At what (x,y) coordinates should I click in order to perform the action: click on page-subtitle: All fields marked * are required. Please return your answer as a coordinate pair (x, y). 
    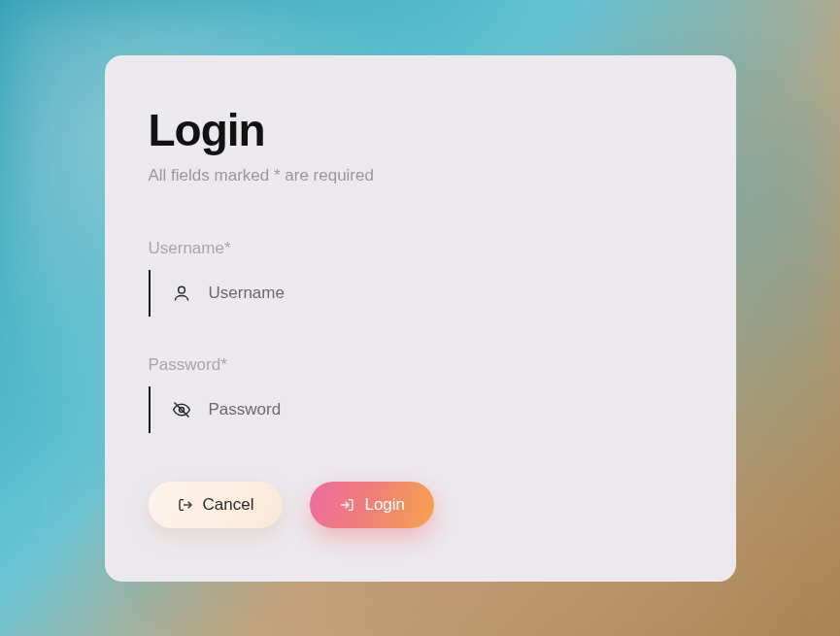
    Looking at the image, I should click on (420, 176).